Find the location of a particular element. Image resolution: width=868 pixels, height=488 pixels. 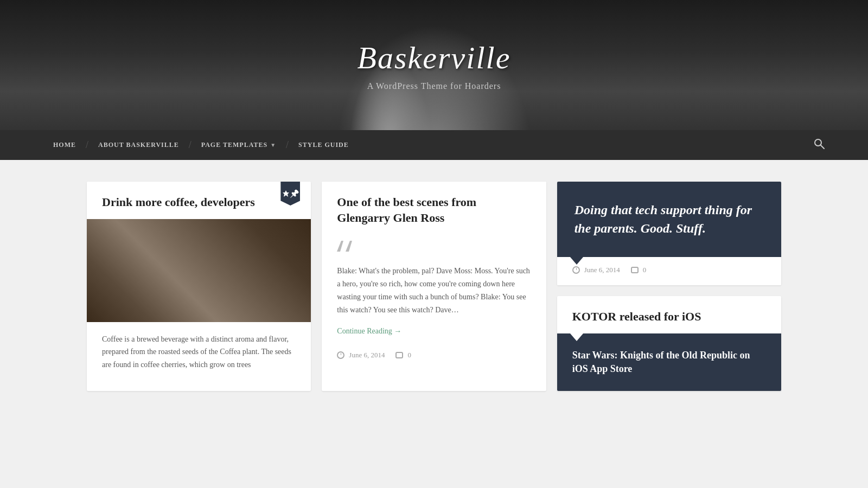

dark-comments-meta: 0 is located at coordinates (639, 270).